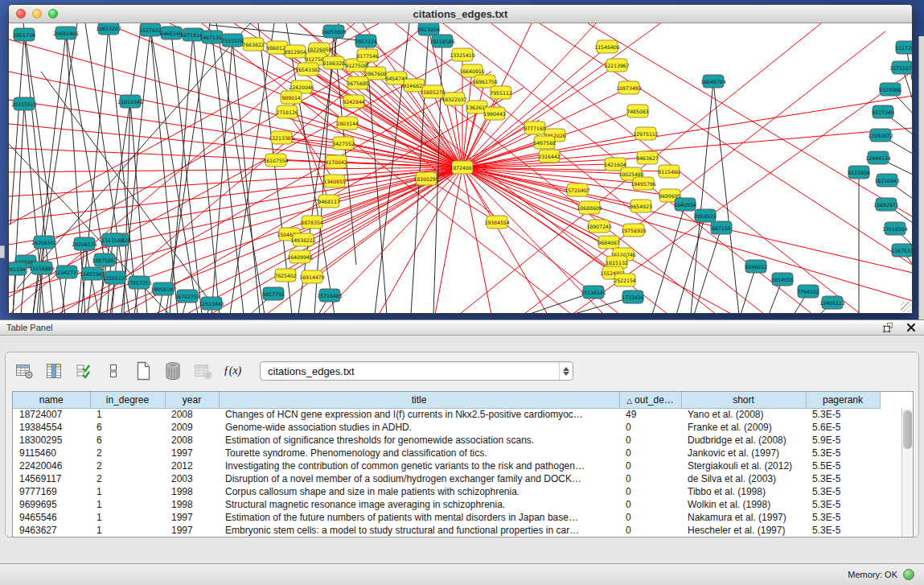 Image resolution: width=924 pixels, height=585 pixels. What do you see at coordinates (336, 162) in the screenshot?
I see `graph-node: 4170042` at bounding box center [336, 162].